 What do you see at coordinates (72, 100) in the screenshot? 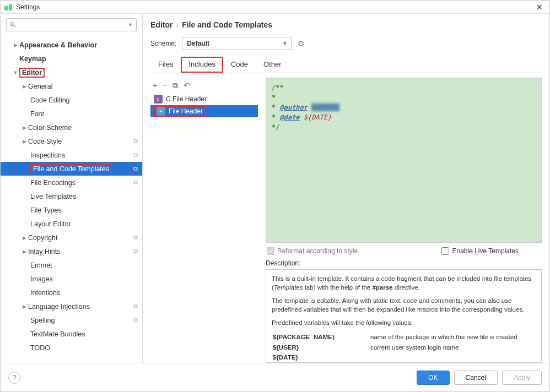
I see `tree-code-editing: Code Editing` at bounding box center [72, 100].